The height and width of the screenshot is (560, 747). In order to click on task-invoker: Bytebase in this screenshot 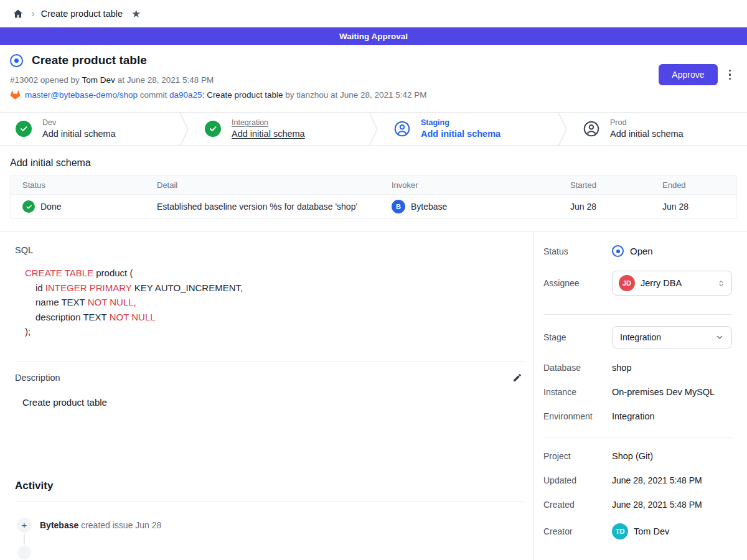, I will do `click(429, 207)`.